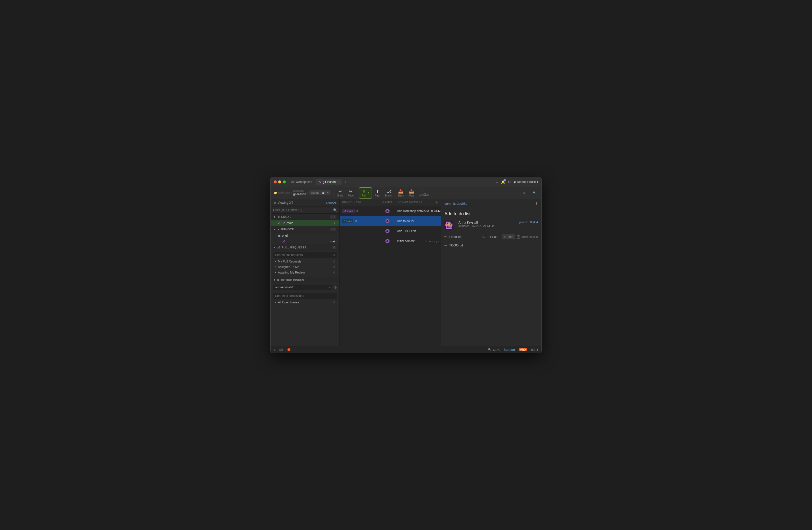 The image size is (812, 530). I want to click on branch-button: ⎇ Branch, so click(389, 193).